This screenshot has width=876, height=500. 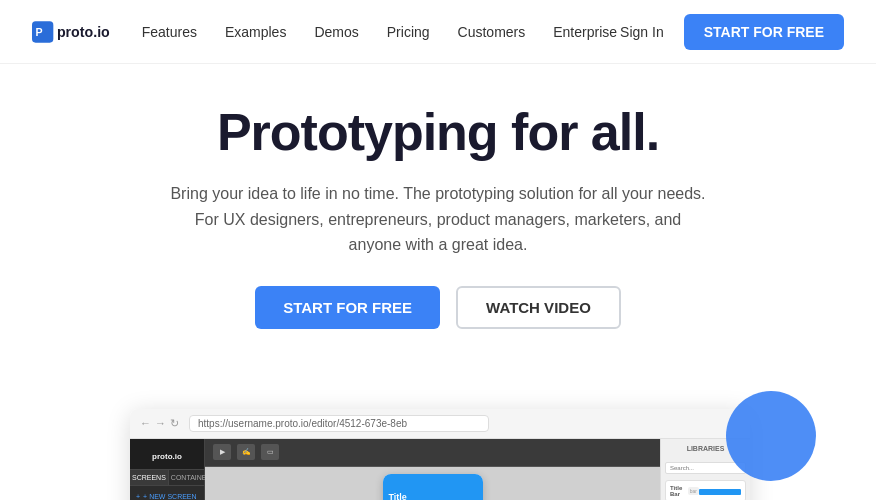 I want to click on hero-headline: Prototyping for all., so click(x=438, y=132).